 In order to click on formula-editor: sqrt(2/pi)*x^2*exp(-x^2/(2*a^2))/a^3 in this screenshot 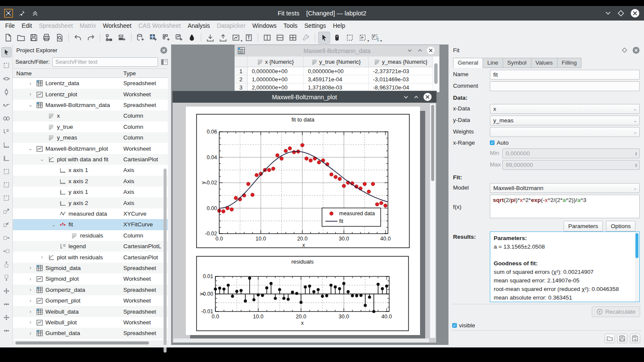, I will do `click(565, 206)`.